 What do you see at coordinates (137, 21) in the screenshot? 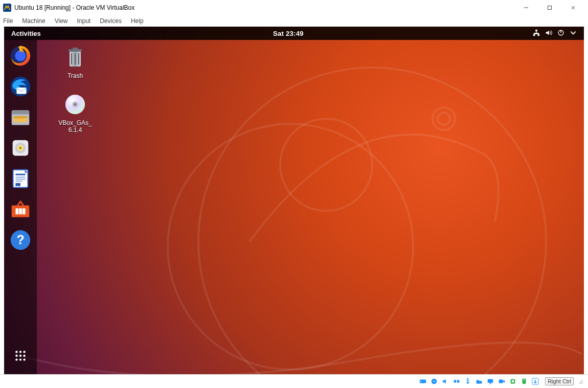
I see `menu-help: Help` at bounding box center [137, 21].